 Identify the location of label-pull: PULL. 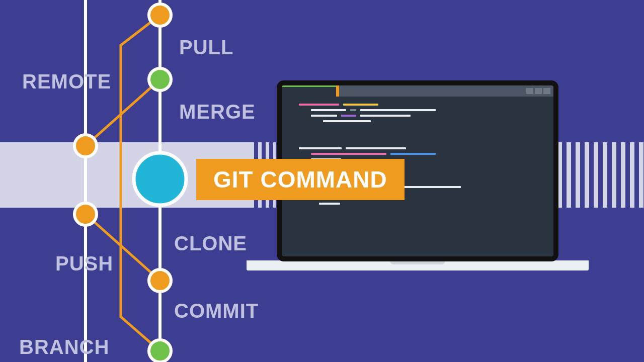
(206, 47).